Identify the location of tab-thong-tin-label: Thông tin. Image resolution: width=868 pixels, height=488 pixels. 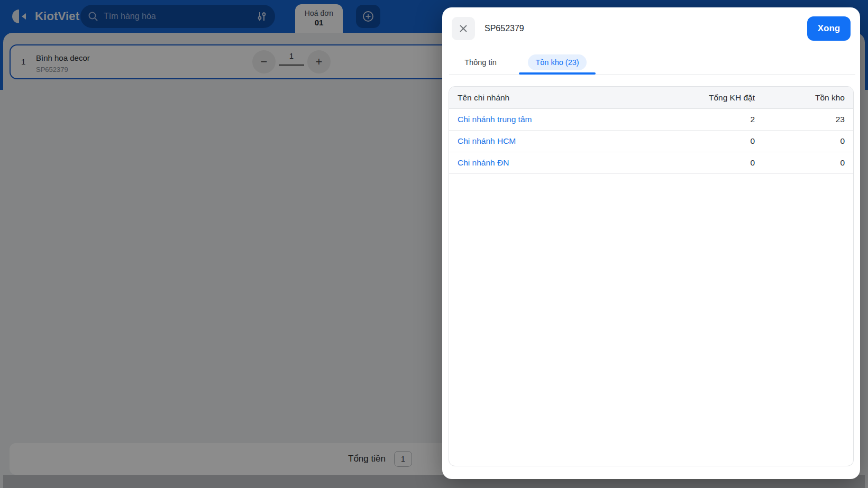
(480, 62).